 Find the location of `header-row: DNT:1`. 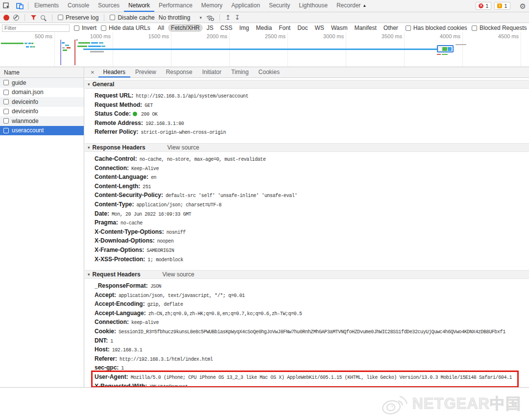

header-row: DNT:1 is located at coordinates (307, 341).